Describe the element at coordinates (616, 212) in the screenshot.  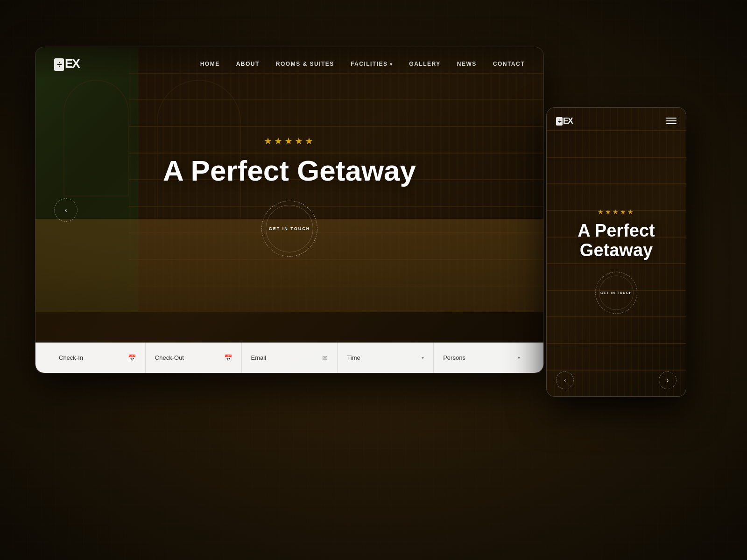
I see `mobile-hero-stars: ★★★★★` at that location.